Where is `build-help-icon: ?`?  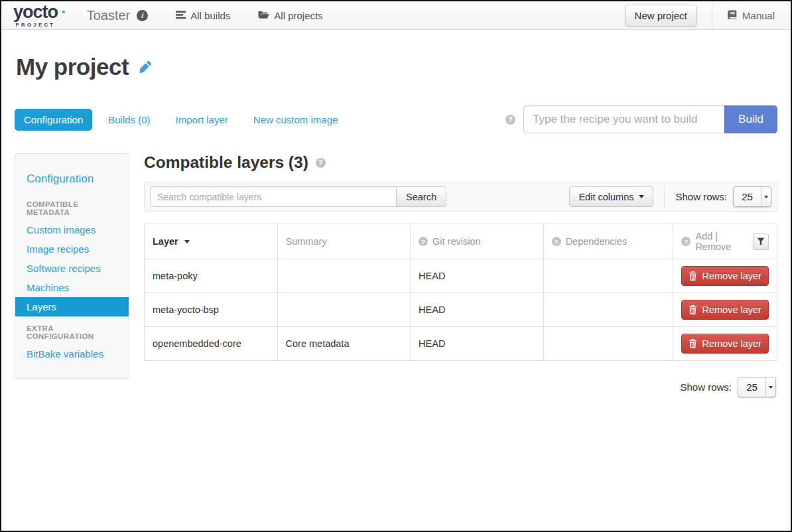
build-help-icon: ? is located at coordinates (511, 119).